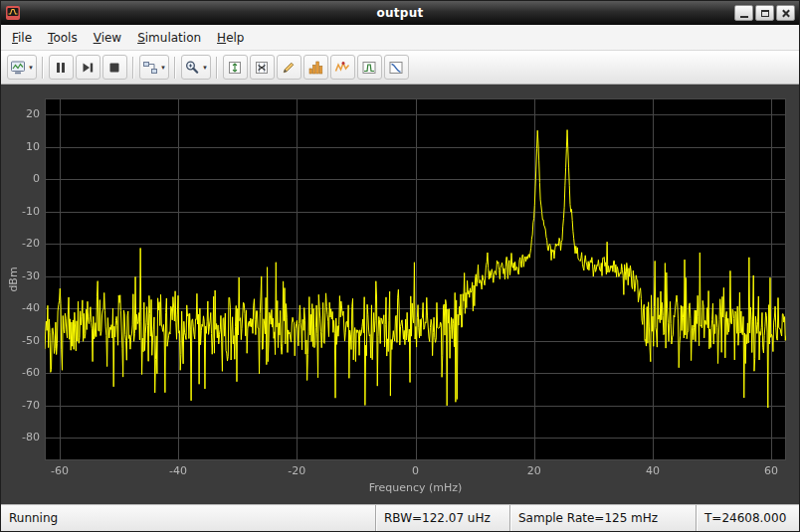  I want to click on pause-button, so click(62, 68).